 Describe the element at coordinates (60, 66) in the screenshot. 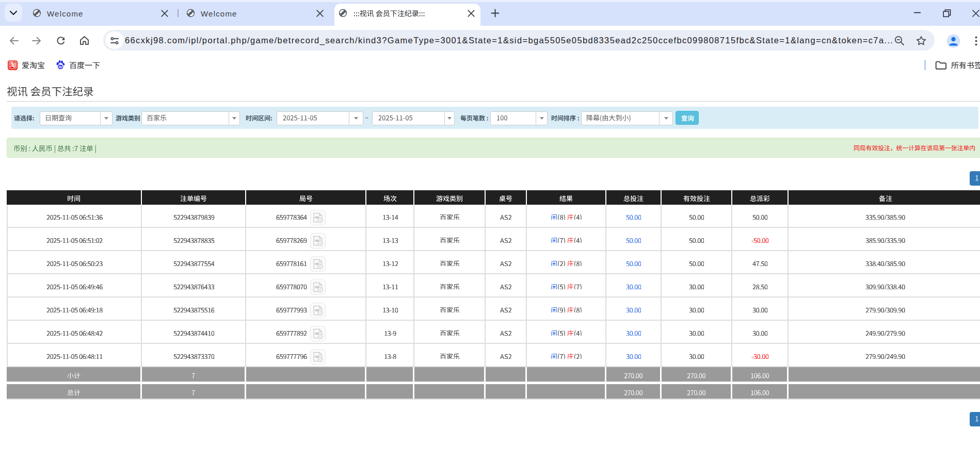

I see `svg-text: du` at that location.